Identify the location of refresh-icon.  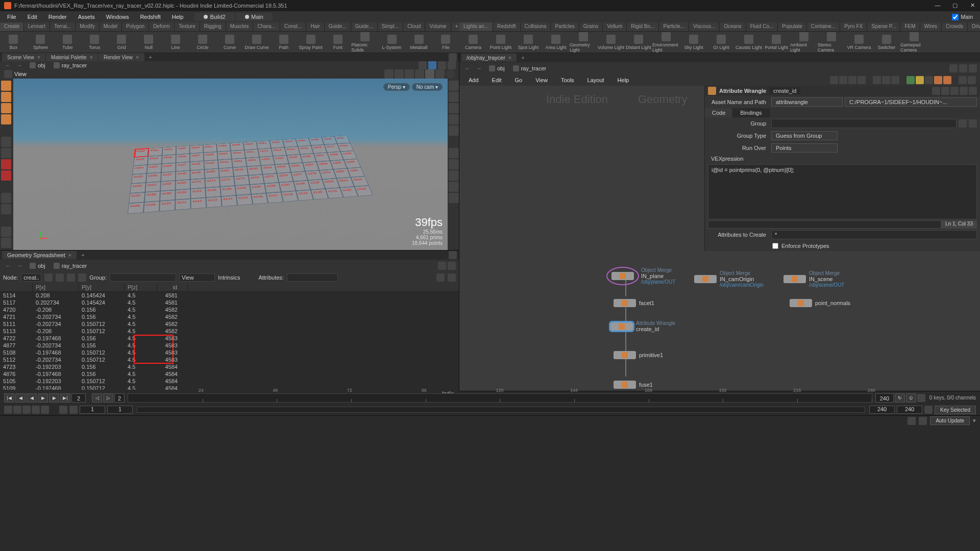
(954, 91).